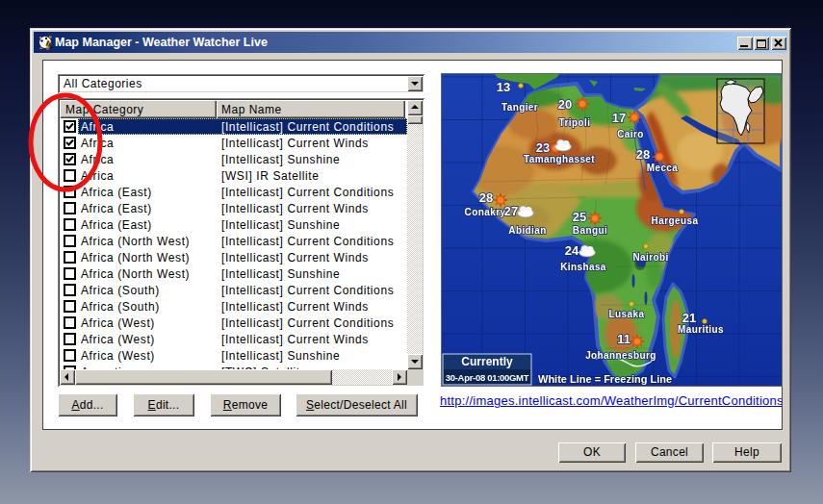  I want to click on svg-text: Tripoli, so click(576, 123).